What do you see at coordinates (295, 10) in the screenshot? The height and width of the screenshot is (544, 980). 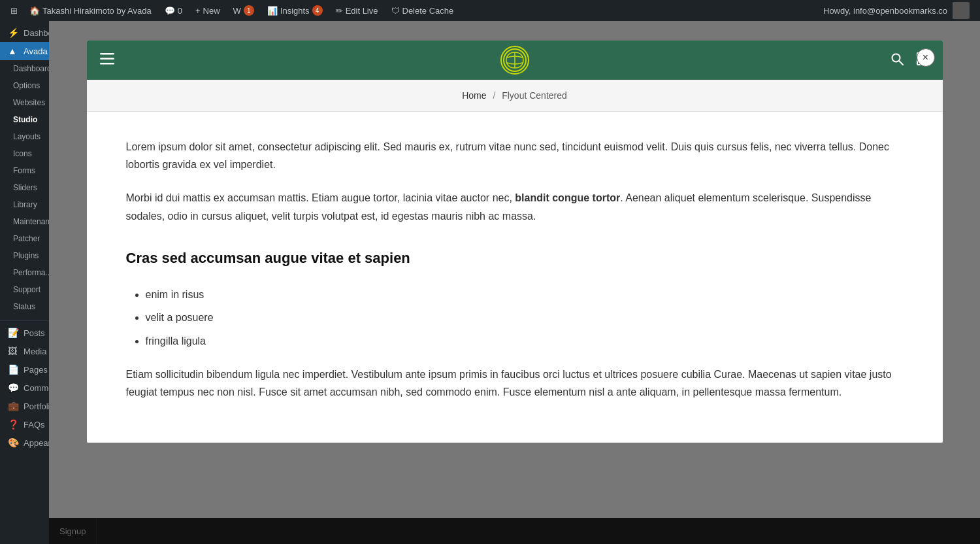 I see `insights-label: Insights` at bounding box center [295, 10].